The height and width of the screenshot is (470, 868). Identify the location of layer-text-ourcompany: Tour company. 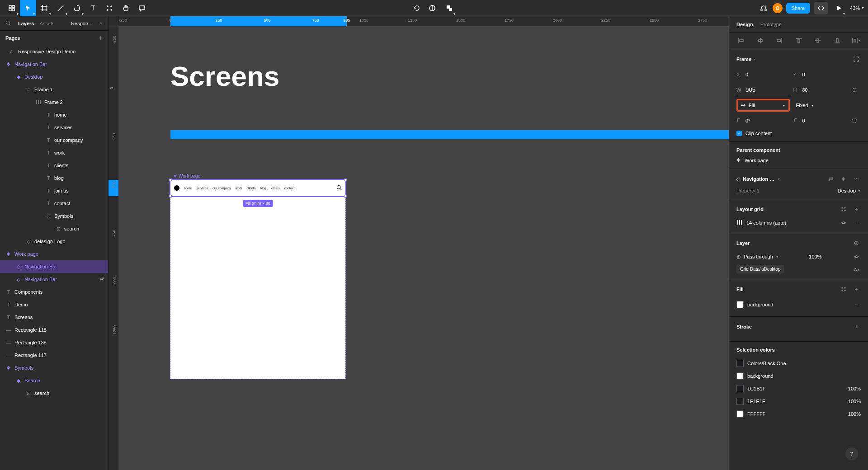
(54, 140).